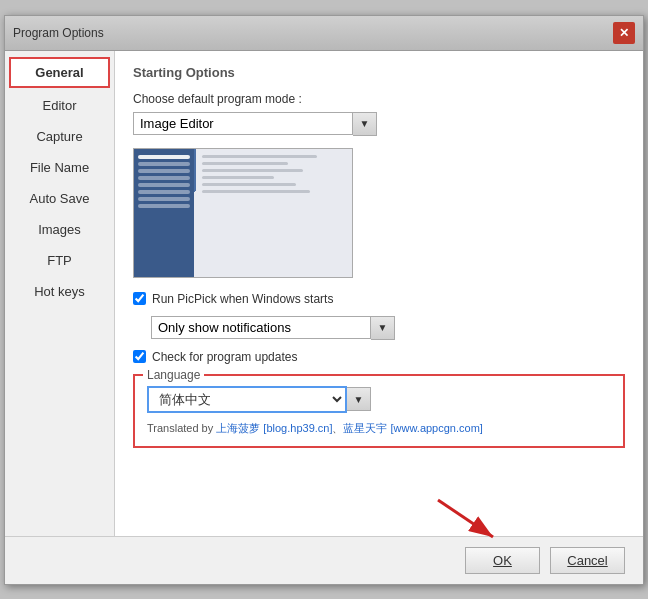 The height and width of the screenshot is (599, 648). Describe the element at coordinates (274, 213) in the screenshot. I see `preview-content` at that location.